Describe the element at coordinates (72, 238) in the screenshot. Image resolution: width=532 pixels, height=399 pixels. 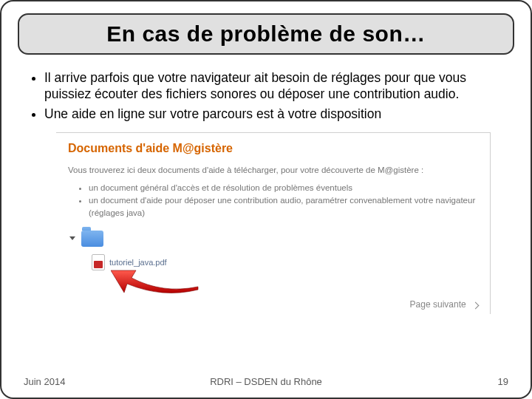
I see `toggle-triangle-icon` at that location.